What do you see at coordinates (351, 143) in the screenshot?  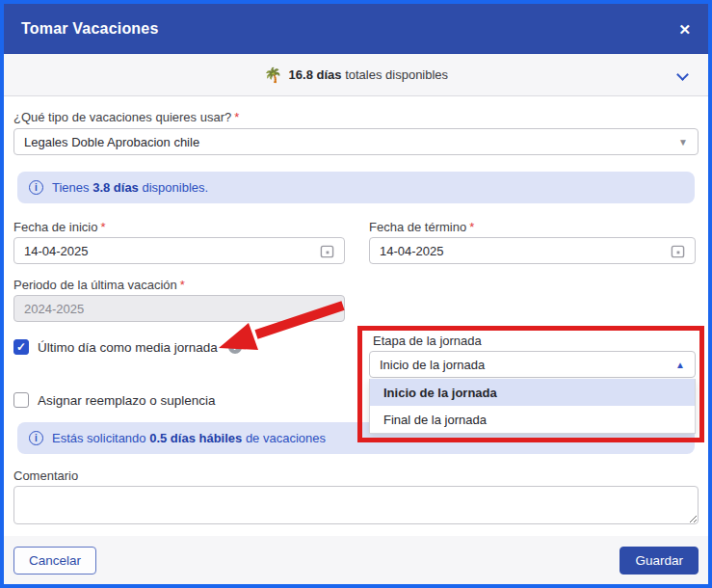 I see `vacation-type-value: Legales Doble Aprobacion chile` at bounding box center [351, 143].